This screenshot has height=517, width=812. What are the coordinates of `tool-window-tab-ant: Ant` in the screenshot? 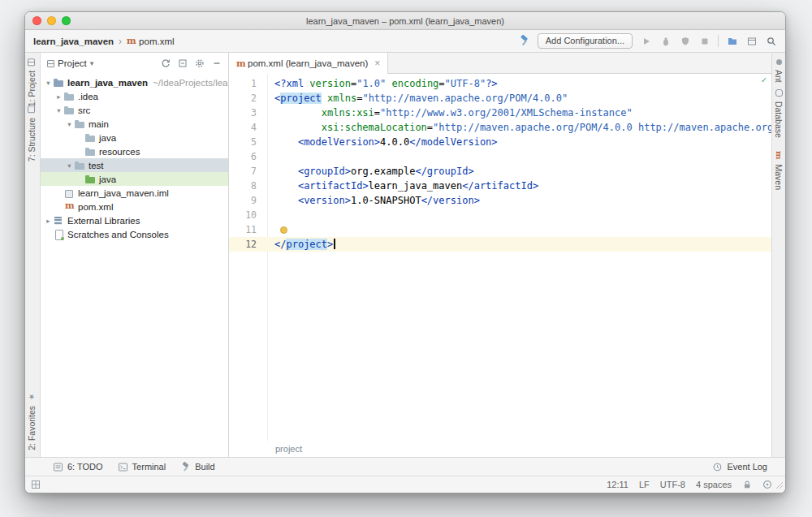 It's located at (779, 70).